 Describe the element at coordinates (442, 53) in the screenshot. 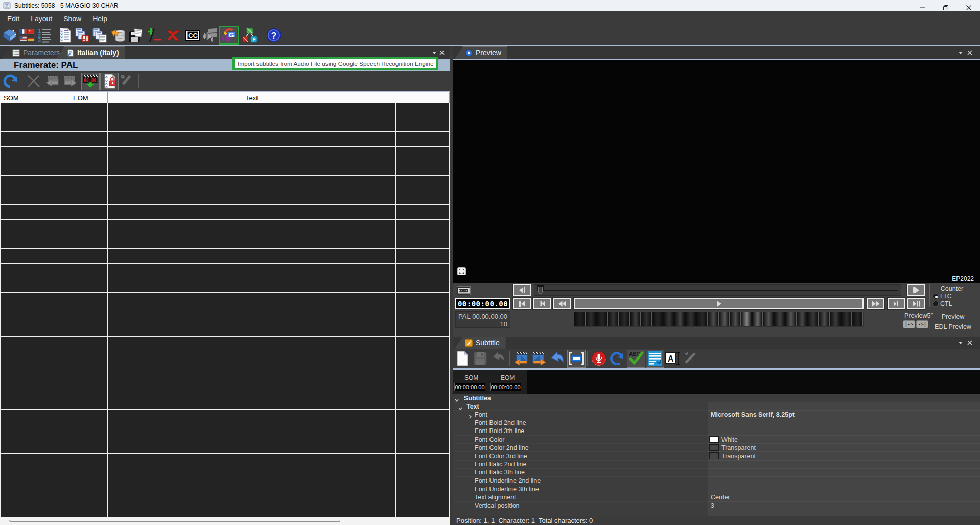

I see `panel-close-icon` at that location.